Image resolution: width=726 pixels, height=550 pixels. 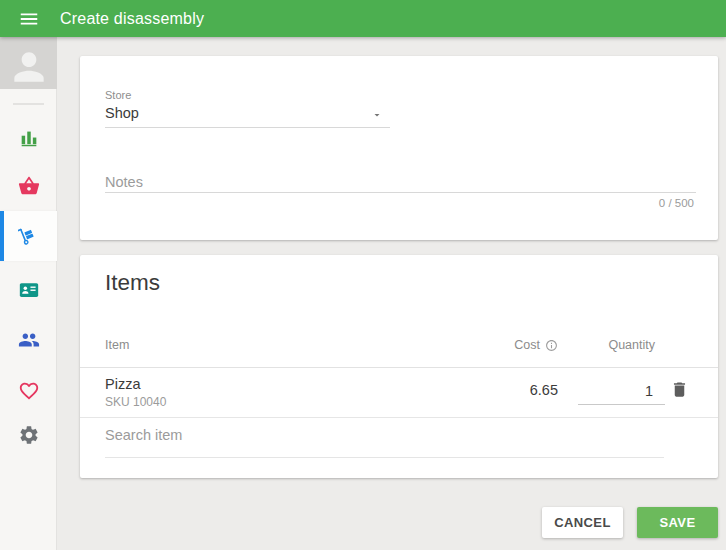 I want to click on store-select: Shop, so click(x=248, y=116).